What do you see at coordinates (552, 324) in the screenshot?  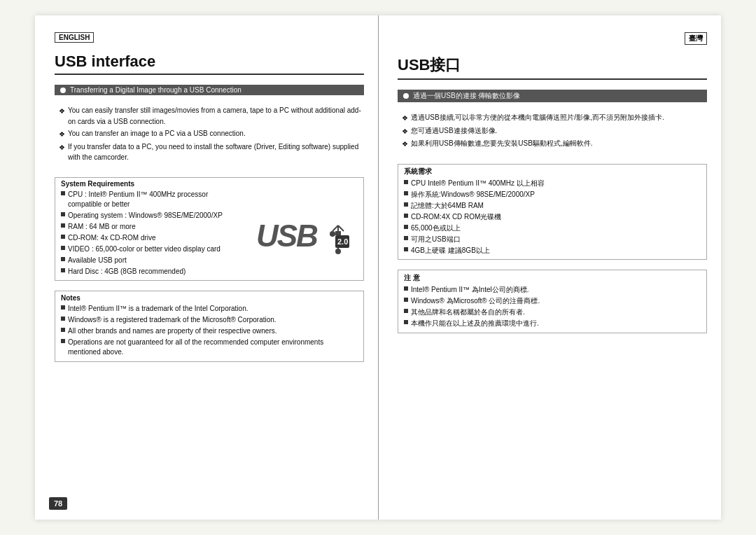 I see `notes-cn-item-4: 本機作只能在以上述及的推薦環境中進行.` at bounding box center [552, 324].